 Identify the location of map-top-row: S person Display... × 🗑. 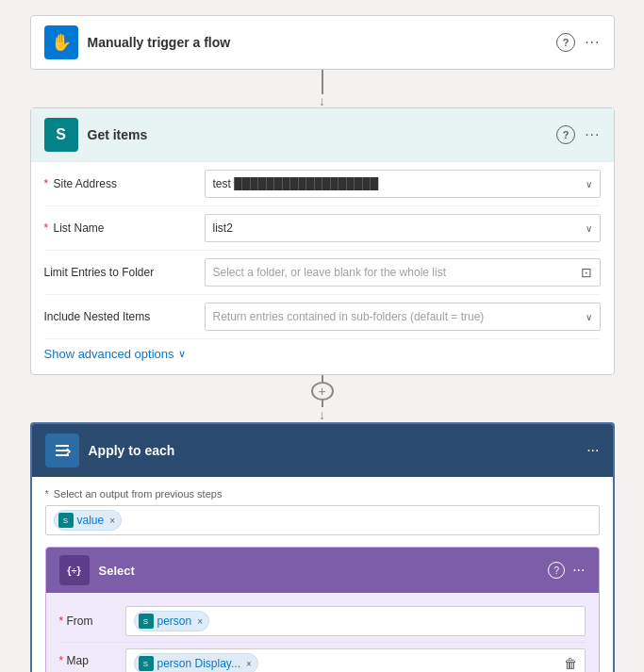
(355, 660).